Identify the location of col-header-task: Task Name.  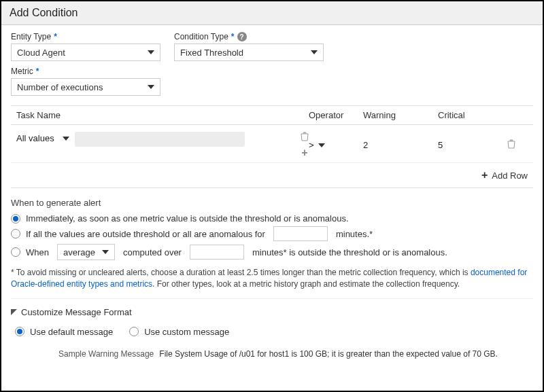
(163, 115).